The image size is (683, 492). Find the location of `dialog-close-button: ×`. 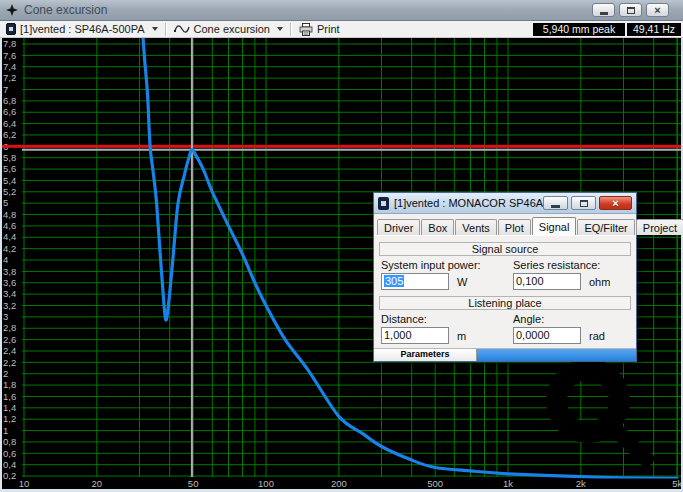

dialog-close-button: × is located at coordinates (616, 203).